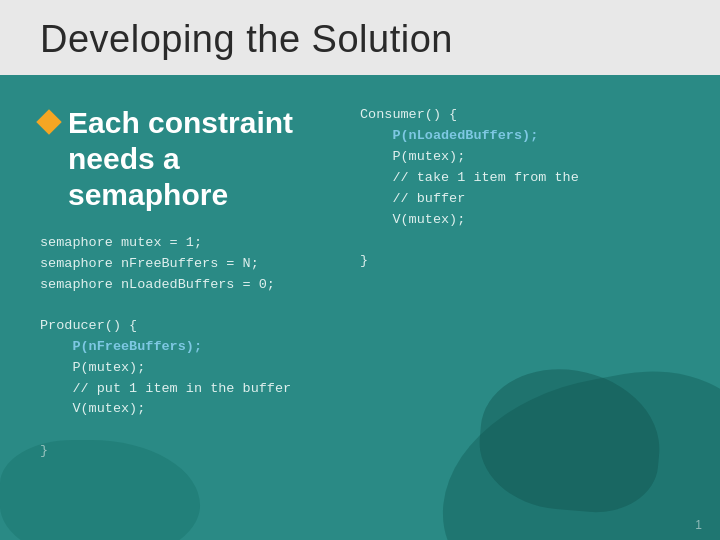 The height and width of the screenshot is (540, 720). What do you see at coordinates (190, 244) in the screenshot?
I see `left-code-line-1: semaphore mutex = 1;` at bounding box center [190, 244].